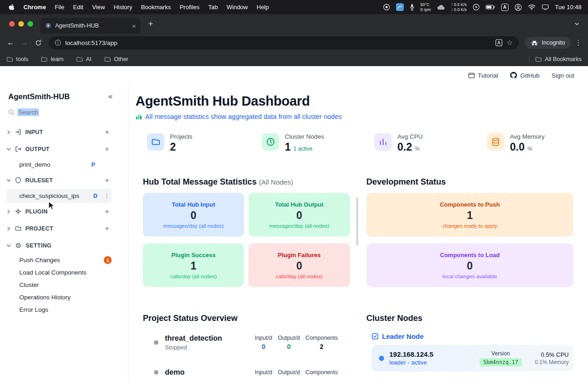 Image resolution: width=588 pixels, height=382 pixels. I want to click on temp-fan-status: 50°C 0 rpm, so click(425, 7).